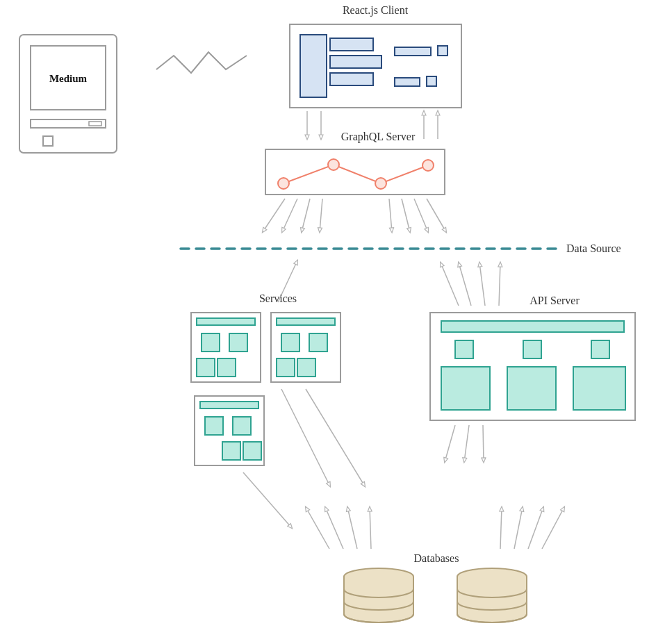 This screenshot has height=644, width=665. I want to click on arrows-api-up, so click(470, 284).